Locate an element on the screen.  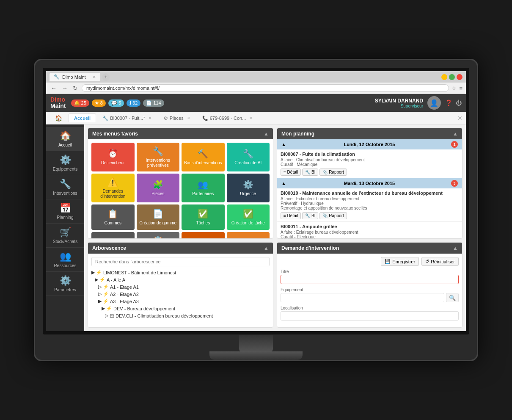
close-button is located at coordinates (460, 77).